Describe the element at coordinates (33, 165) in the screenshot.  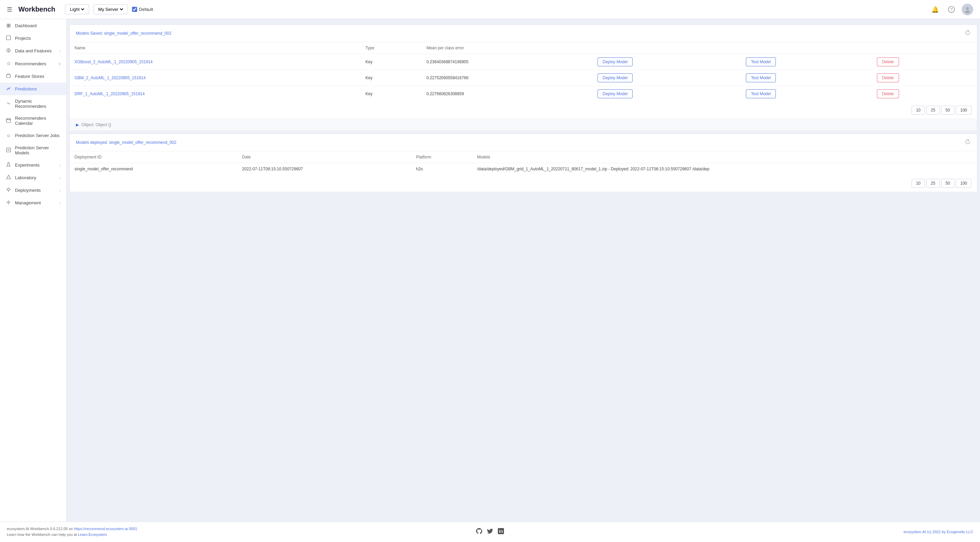
I see `sidebar-item-experiments: Experiments ‹` at that location.